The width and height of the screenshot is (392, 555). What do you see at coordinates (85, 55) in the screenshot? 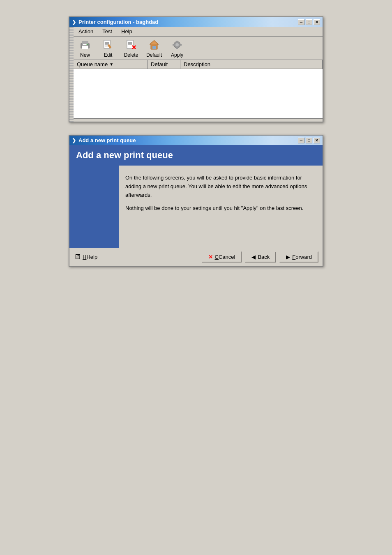
I see `new-label: New` at bounding box center [85, 55].